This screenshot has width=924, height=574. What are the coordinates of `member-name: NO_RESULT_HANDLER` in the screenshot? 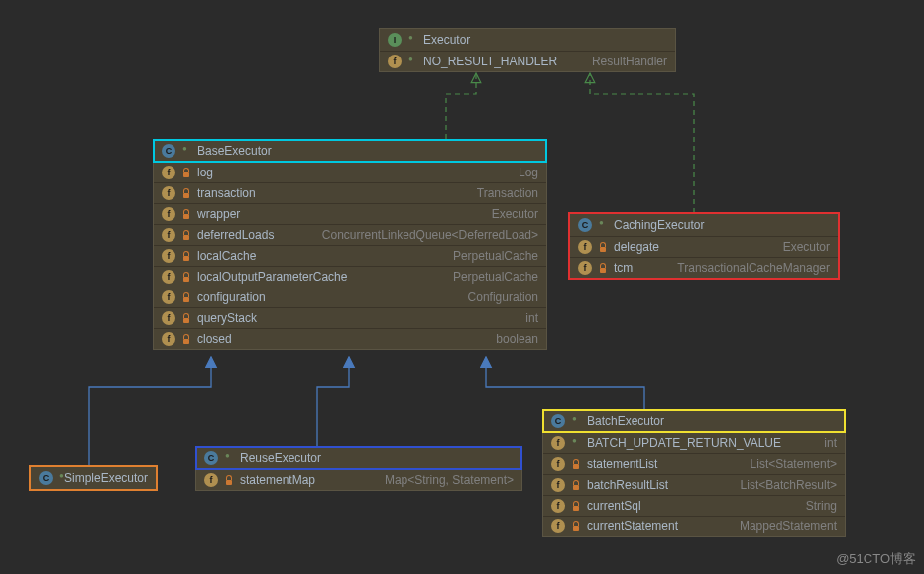 It's located at (490, 61).